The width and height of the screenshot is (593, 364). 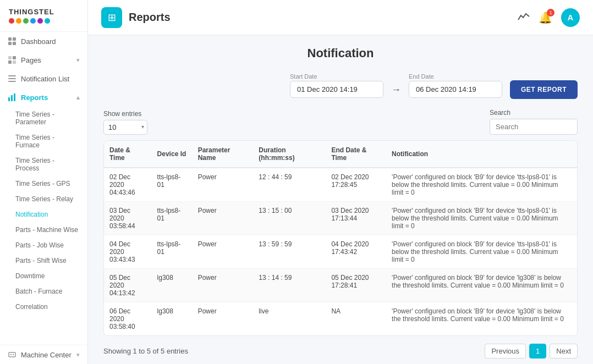 I want to click on col-duration: Duration (hh:mm:ss), so click(x=289, y=154).